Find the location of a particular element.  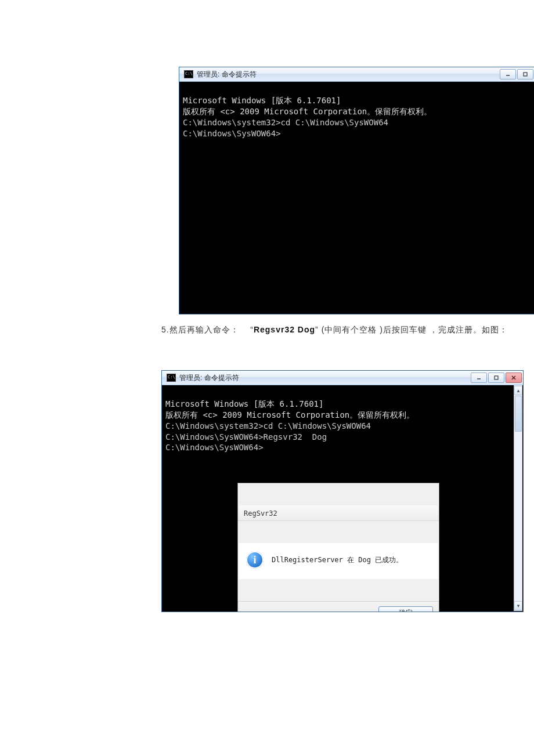

instruction-paren: (中间有个空格 ) is located at coordinates (352, 330).